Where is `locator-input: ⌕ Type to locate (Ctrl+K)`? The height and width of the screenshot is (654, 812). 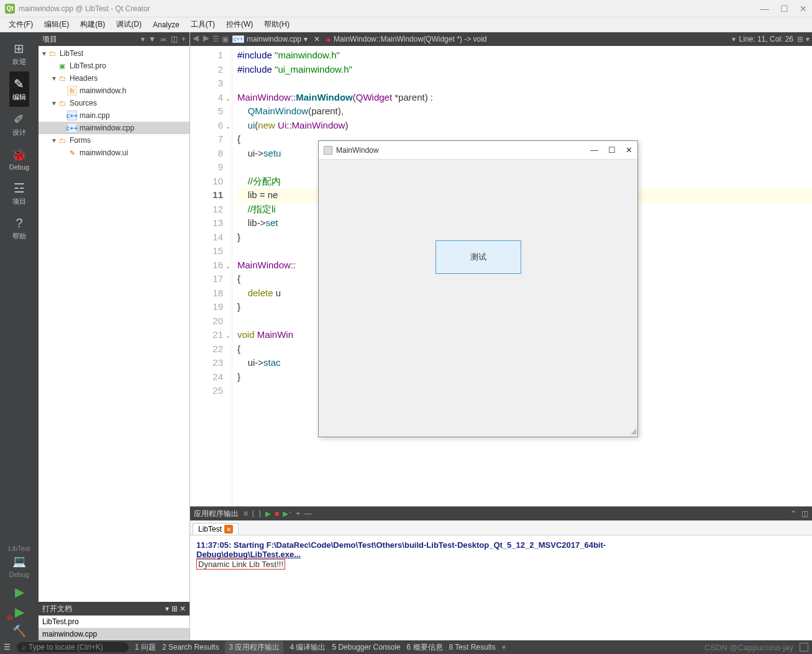 locator-input: ⌕ Type to locate (Ctrl+K) is located at coordinates (73, 647).